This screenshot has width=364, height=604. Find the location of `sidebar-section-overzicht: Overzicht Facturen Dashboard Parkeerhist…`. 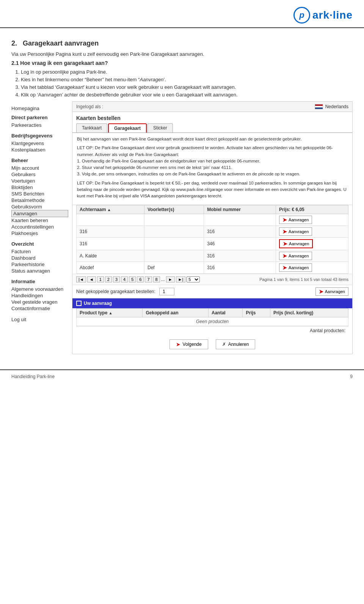

sidebar-section-overzicht: Overzicht Facturen Dashboard Parkeerhist… is located at coordinates (40, 257).